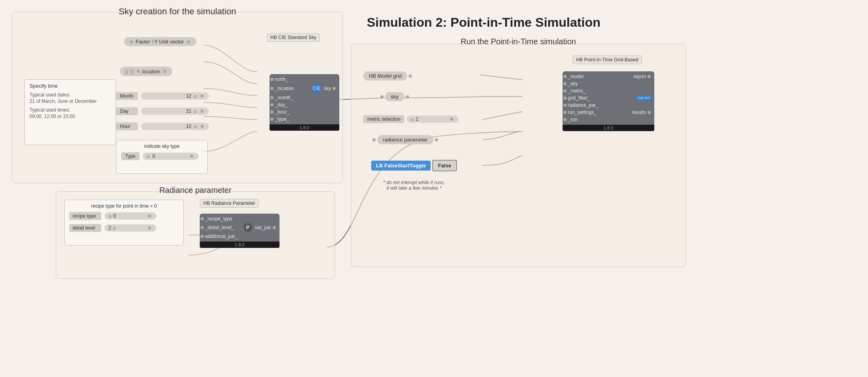  Describe the element at coordinates (608, 91) in the screenshot. I see `pit-row-metric: _metric_` at that location.